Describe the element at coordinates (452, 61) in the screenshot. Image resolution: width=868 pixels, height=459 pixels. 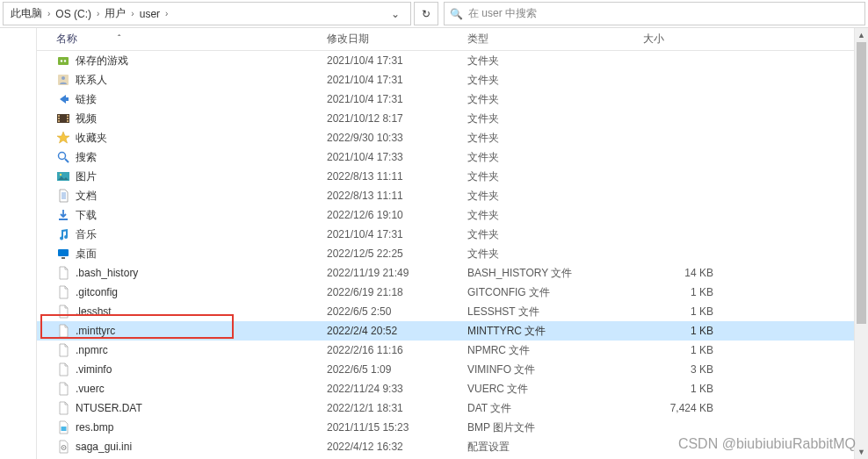
I see `file-row: 保存的游戏2021/10/4 17:31文件夹` at that location.